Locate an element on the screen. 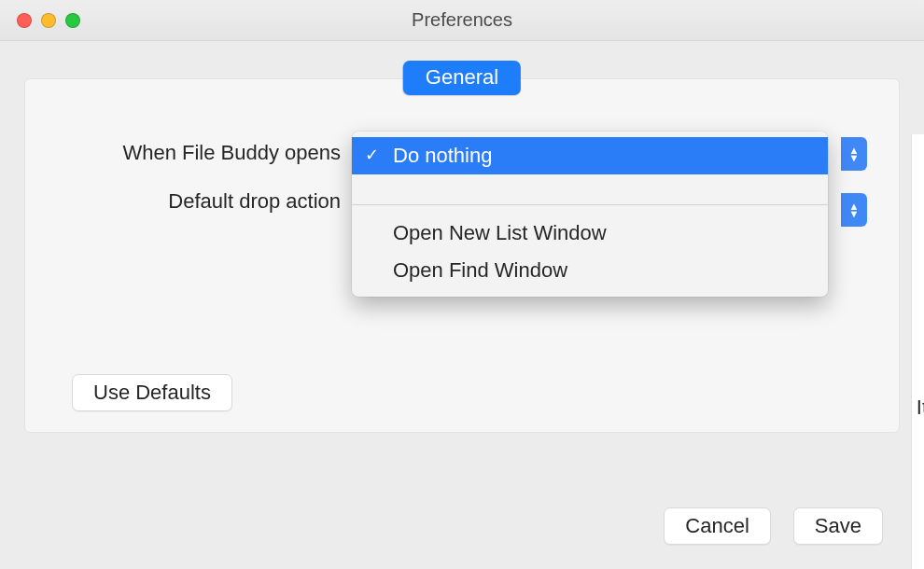 This screenshot has height=569, width=924. zoom-icon is located at coordinates (73, 21).